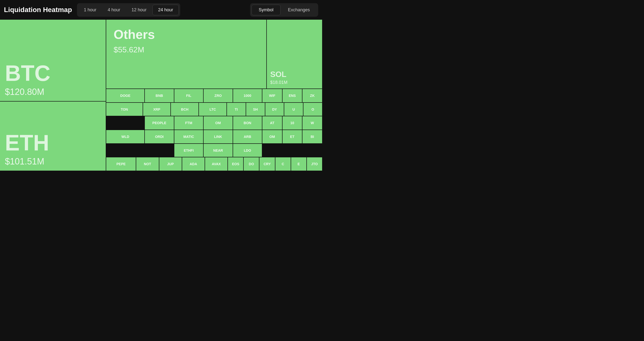  What do you see at coordinates (248, 150) in the screenshot?
I see `tile-ldo: LDO` at bounding box center [248, 150].